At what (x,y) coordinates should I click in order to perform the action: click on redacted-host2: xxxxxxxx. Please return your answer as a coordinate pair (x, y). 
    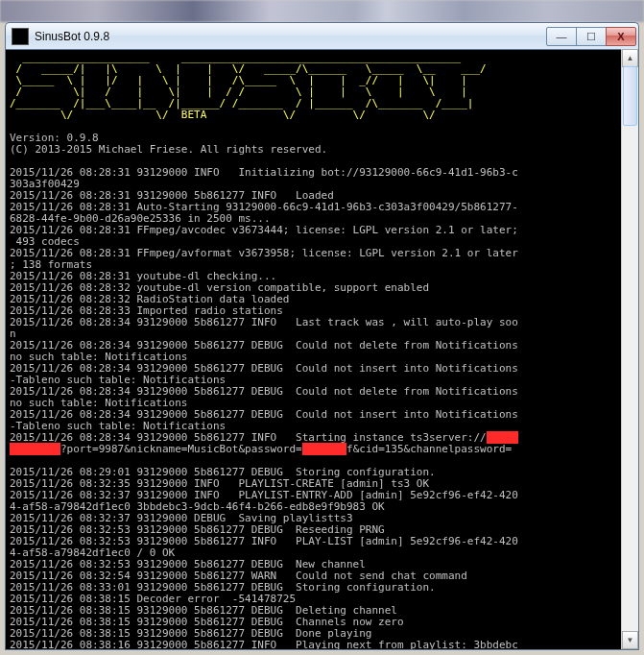
    Looking at the image, I should click on (35, 449).